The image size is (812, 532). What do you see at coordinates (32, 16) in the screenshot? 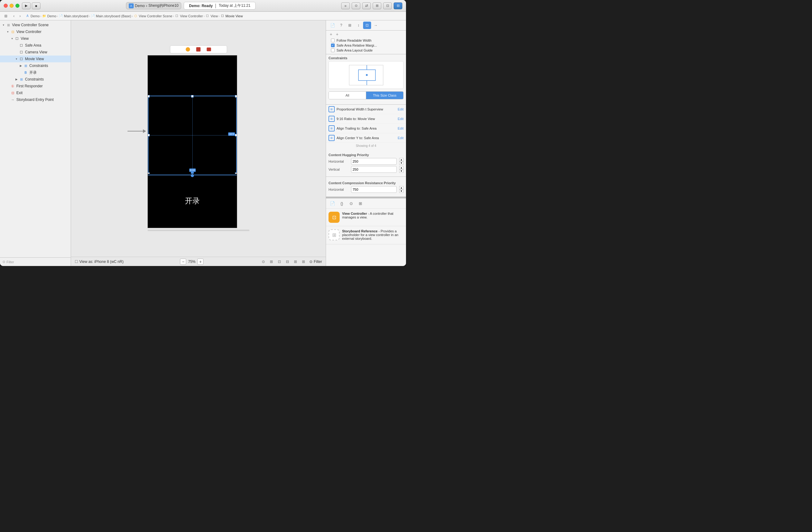
I see `breadcrumb-demo: A Demo` at bounding box center [32, 16].